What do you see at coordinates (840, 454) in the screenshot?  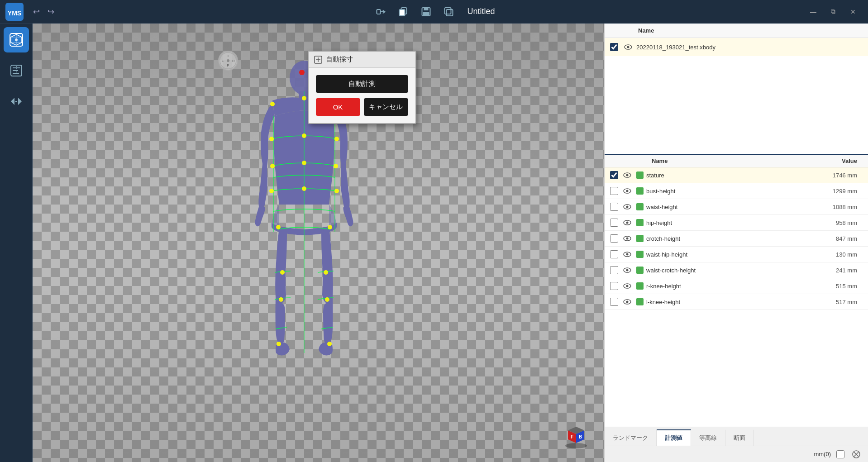 I see `status-checkbox` at bounding box center [840, 454].